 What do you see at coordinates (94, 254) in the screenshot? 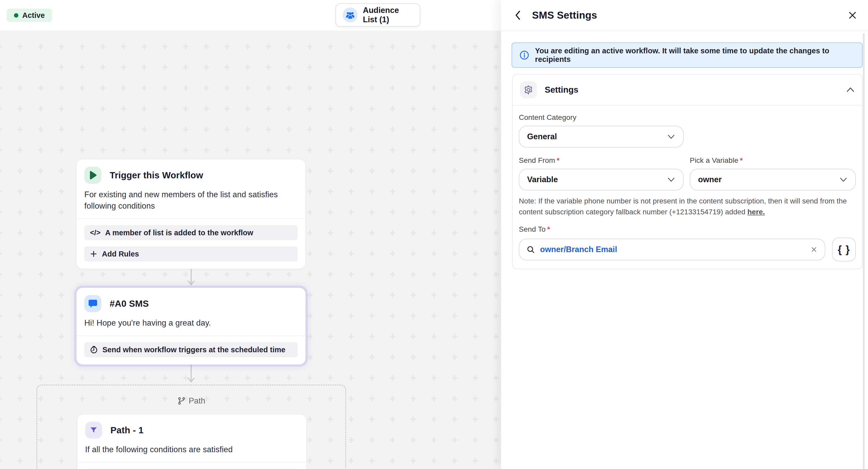
I see `plus-icon` at bounding box center [94, 254].